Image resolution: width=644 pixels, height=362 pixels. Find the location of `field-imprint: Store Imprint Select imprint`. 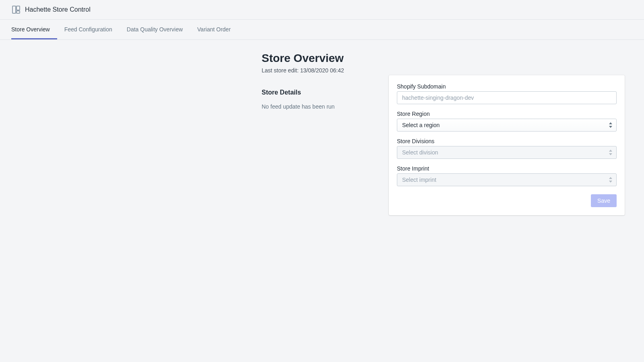

field-imprint: Store Imprint Select imprint is located at coordinates (507, 176).